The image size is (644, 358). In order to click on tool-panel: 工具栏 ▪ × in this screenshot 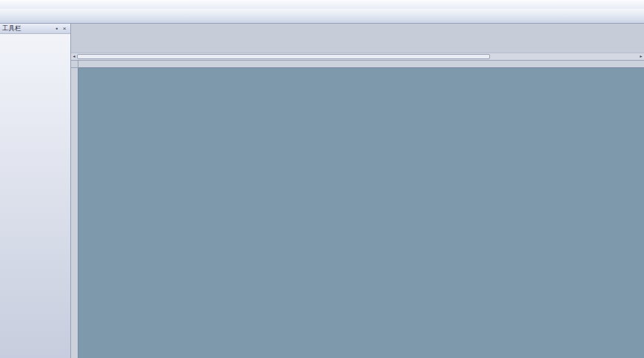, I will do `click(36, 191)`.